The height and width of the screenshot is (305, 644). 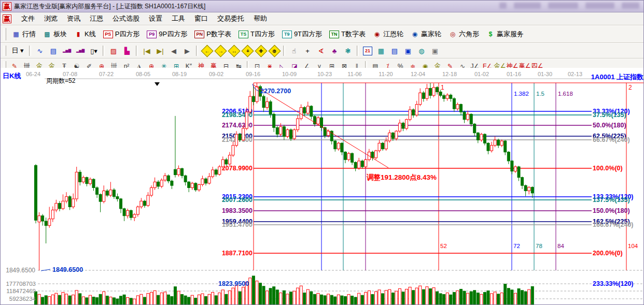 I want to click on hexagon-button: ◎六角形, so click(x=464, y=34).